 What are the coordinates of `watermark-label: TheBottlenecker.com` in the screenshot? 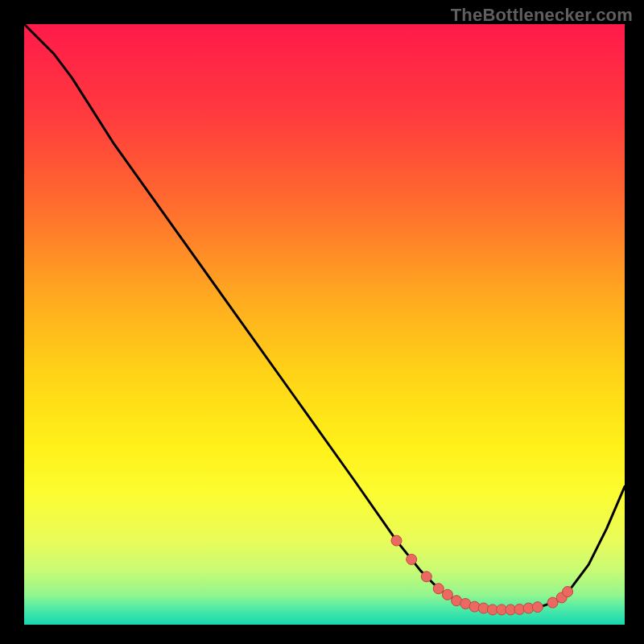 It's located at (542, 15).